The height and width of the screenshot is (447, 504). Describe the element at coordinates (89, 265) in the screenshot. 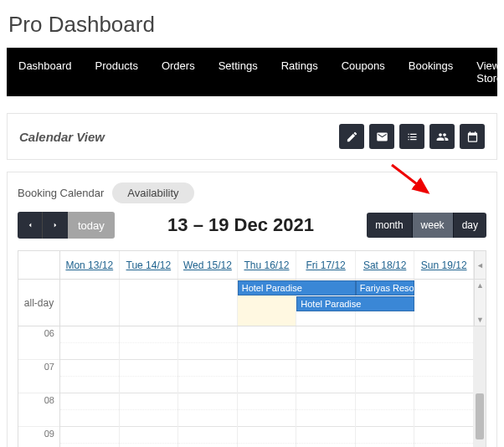

I see `day-header-mon: Mon 13/12` at that location.